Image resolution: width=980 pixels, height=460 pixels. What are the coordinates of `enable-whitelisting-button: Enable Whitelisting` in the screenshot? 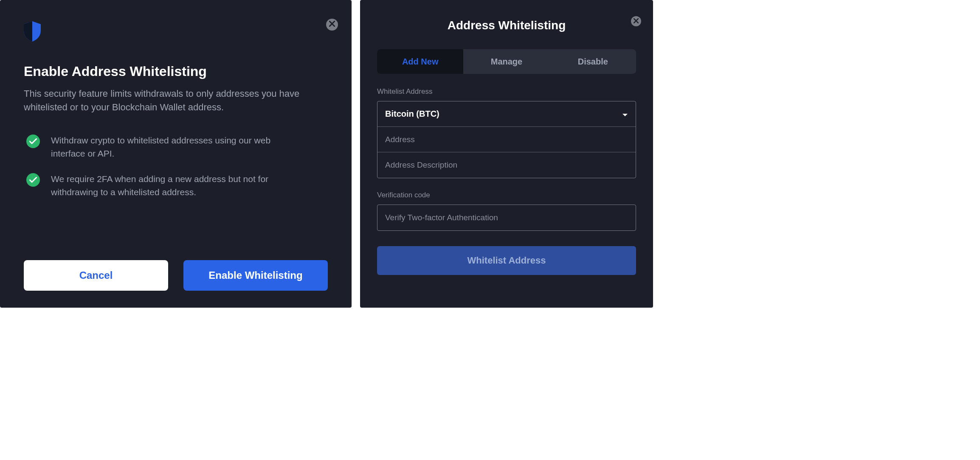 It's located at (256, 275).